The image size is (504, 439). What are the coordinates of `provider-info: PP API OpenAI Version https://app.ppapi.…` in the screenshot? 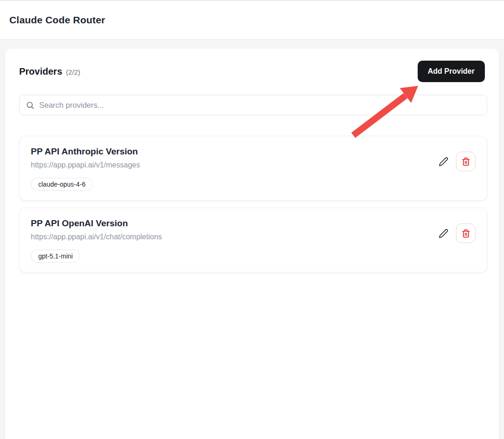 It's located at (96, 241).